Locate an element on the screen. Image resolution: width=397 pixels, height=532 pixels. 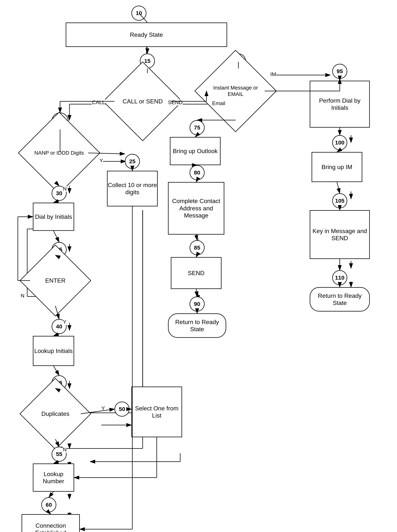
node-110-circle: 110 is located at coordinates (340, 278).